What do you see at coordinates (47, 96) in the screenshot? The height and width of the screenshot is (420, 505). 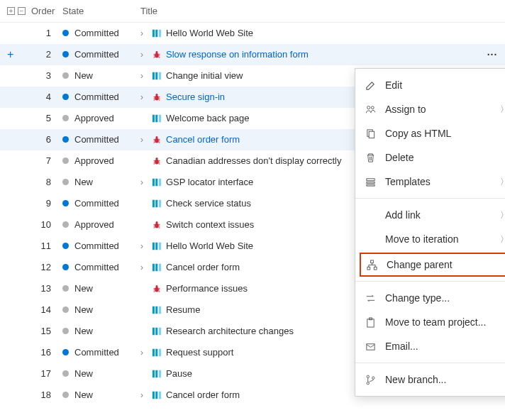 I see `order-cell: 4` at bounding box center [47, 96].